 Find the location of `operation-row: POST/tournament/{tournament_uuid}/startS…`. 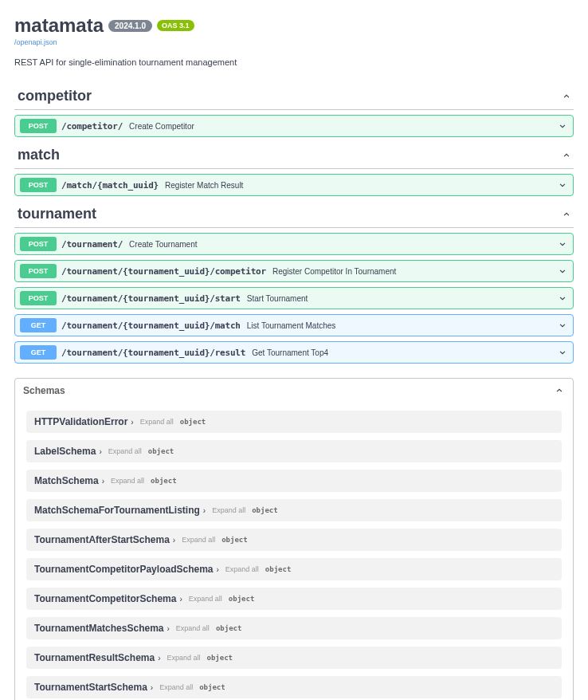

operation-row: POST/tournament/{tournament_uuid}/startS… is located at coordinates (294, 298).